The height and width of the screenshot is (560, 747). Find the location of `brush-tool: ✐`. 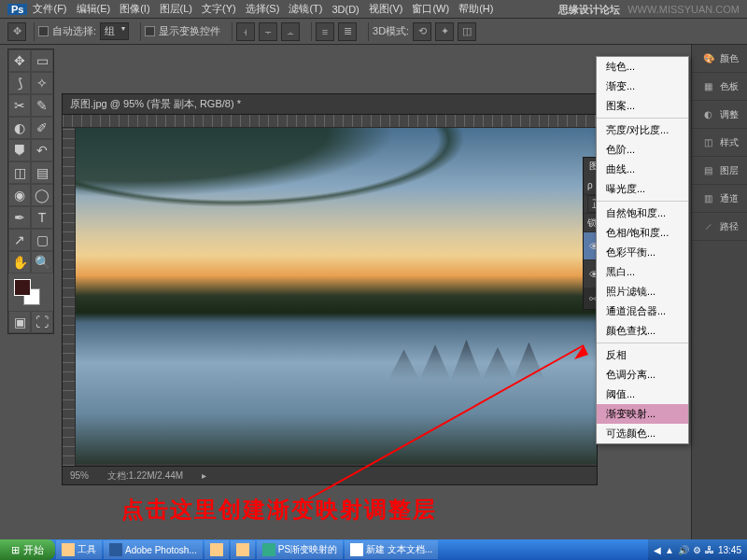

brush-tool: ✐ is located at coordinates (42, 128).